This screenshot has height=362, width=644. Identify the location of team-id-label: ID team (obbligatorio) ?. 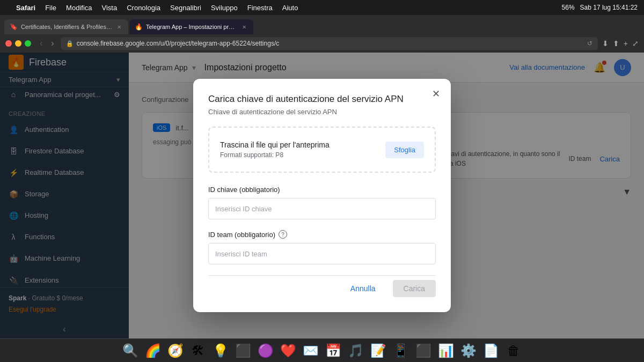
(322, 234).